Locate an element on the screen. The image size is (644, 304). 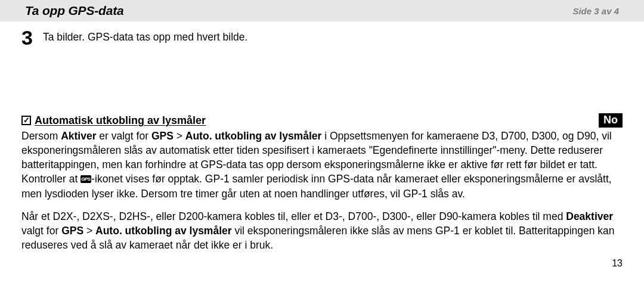
subheading: Automatisk utkobling av lysmåler is located at coordinates (113, 120).